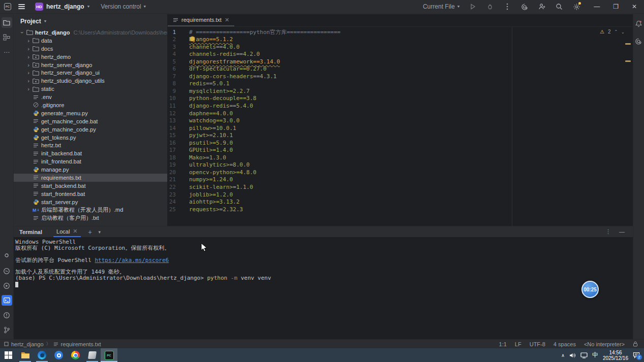  Describe the element at coordinates (401, 129) in the screenshot. I see `code-line: 14pillow>=10.0.1` at that location.